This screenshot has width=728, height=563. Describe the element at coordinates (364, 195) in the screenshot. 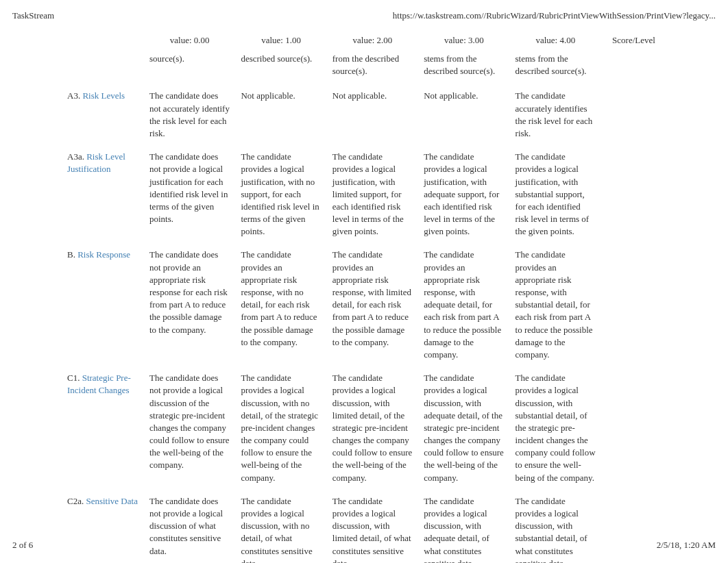

I see `table-row: A3a. Risk Level JustificationThe candida…` at that location.